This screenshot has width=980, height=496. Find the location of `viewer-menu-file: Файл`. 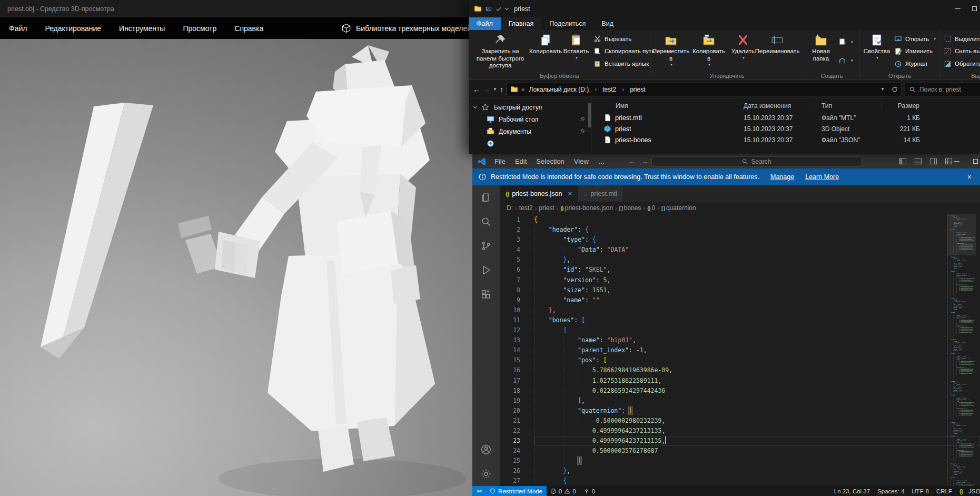

viewer-menu-file: Файл is located at coordinates (18, 28).